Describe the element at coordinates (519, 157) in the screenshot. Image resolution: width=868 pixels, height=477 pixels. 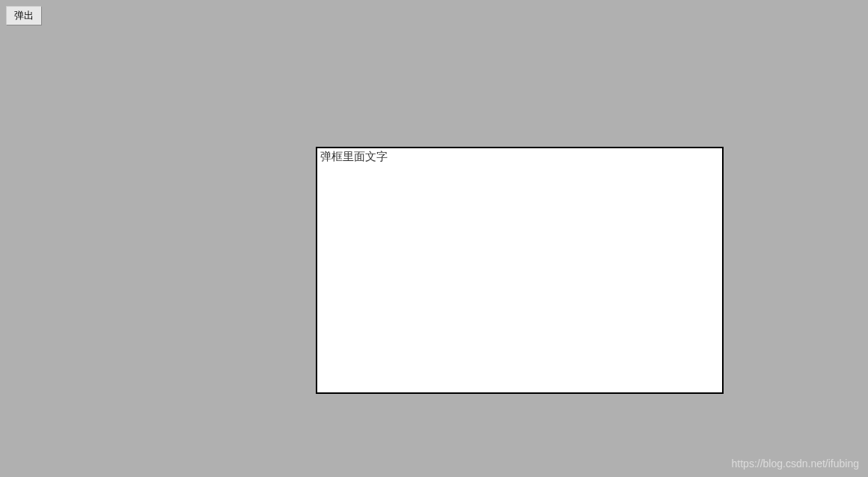
I see `dialog-text: 弹框里面文字` at that location.